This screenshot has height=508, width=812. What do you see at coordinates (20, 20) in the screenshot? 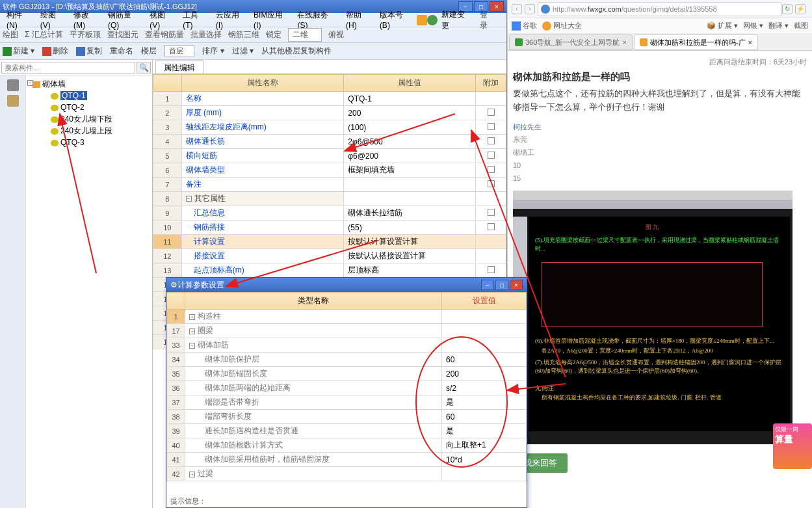
I see `menu-item: 构件(N)` at bounding box center [20, 20].